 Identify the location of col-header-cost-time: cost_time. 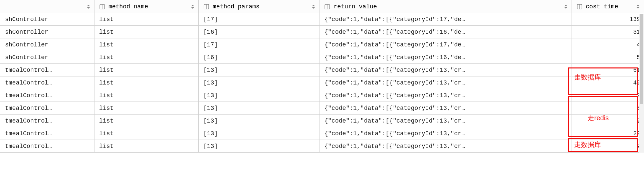
(608, 7).